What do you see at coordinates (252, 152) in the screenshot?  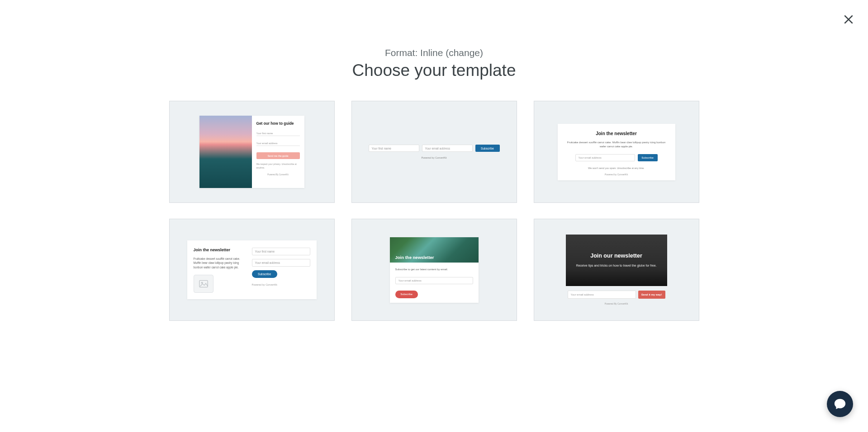 I see `template-preview: Get our how to guide Your first name You…` at bounding box center [252, 152].